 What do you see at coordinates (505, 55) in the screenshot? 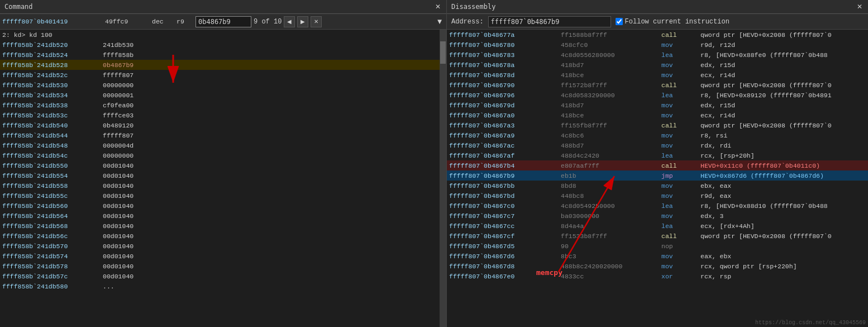
I see `disasm-addr: fffff807`0b486783` at bounding box center [505, 55].